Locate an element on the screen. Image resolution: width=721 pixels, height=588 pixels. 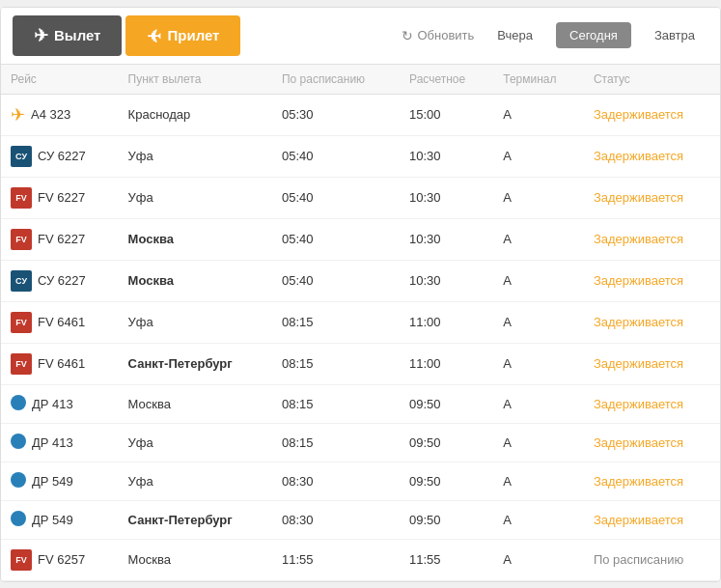
airline-icon: ✈ is located at coordinates (17, 115).